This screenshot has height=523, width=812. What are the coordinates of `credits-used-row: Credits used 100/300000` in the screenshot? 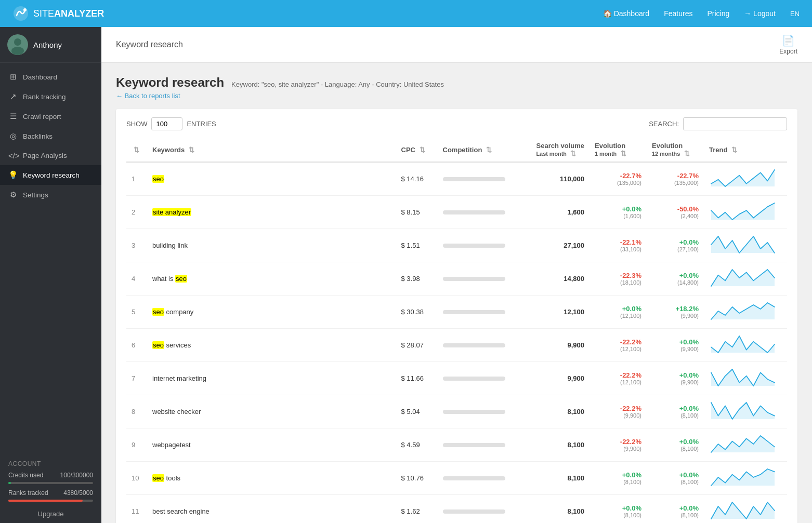 It's located at (51, 475).